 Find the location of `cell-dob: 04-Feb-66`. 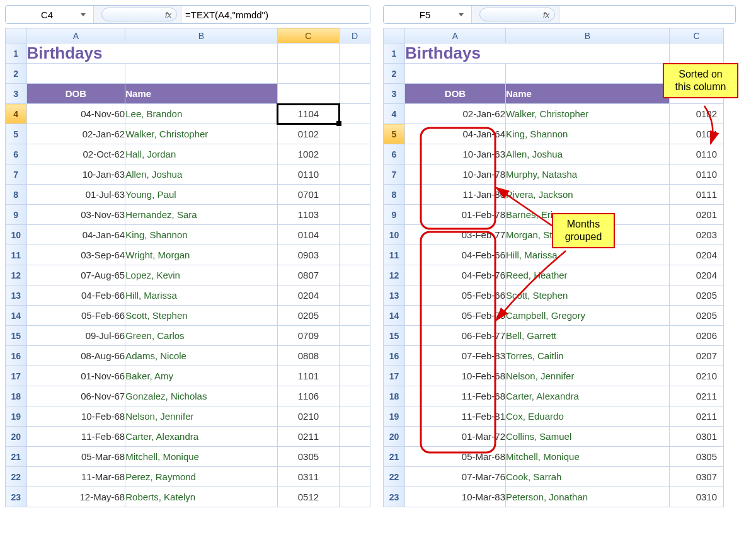

cell-dob: 04-Feb-66 is located at coordinates (76, 296).